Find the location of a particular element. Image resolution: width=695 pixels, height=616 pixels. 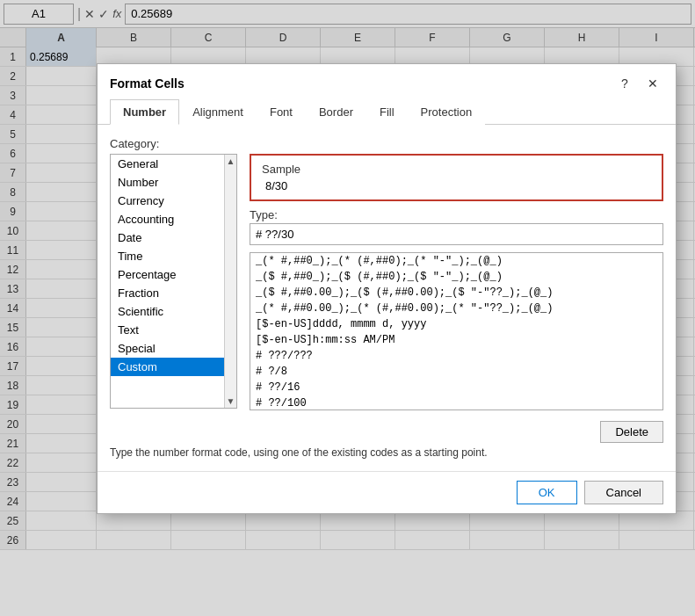

category-item-general: General is located at coordinates (174, 163).